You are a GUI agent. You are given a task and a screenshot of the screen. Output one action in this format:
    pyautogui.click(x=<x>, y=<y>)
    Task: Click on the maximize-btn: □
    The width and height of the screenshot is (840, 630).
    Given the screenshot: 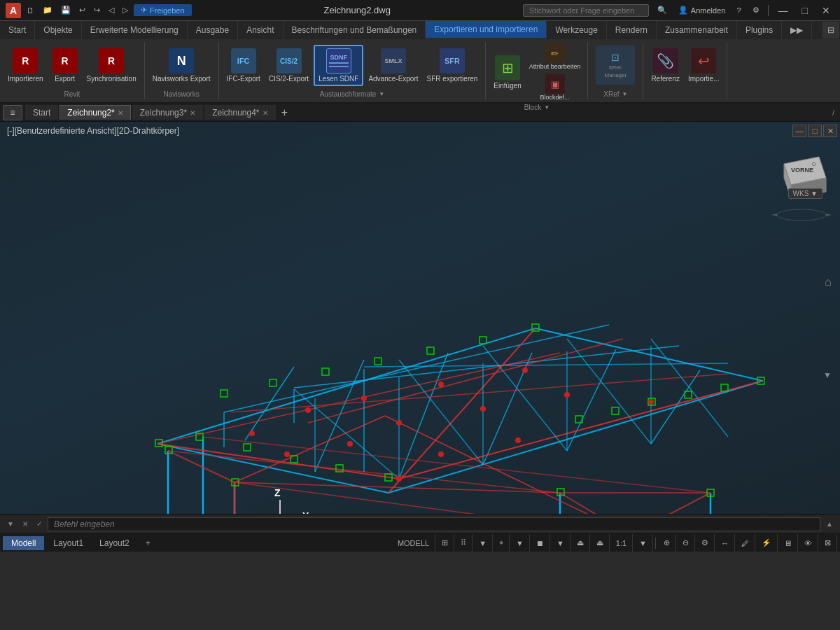 What is the action you would take?
    pyautogui.click(x=805, y=10)
    